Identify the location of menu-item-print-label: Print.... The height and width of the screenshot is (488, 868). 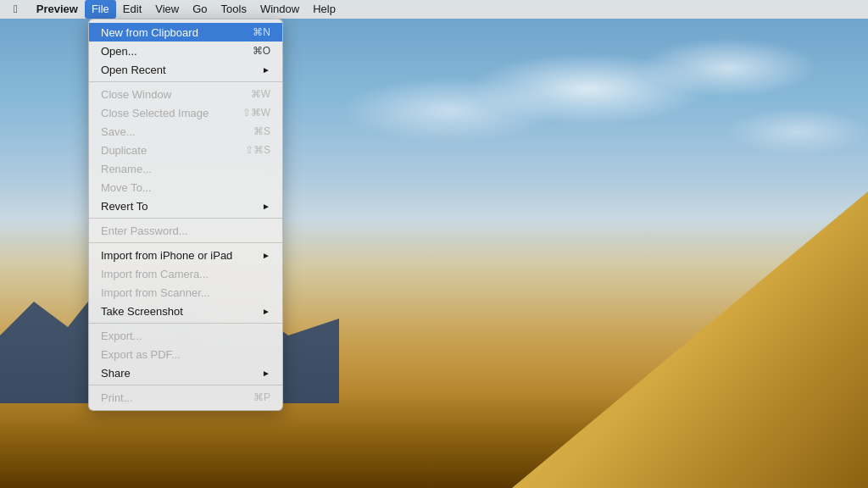
(177, 398).